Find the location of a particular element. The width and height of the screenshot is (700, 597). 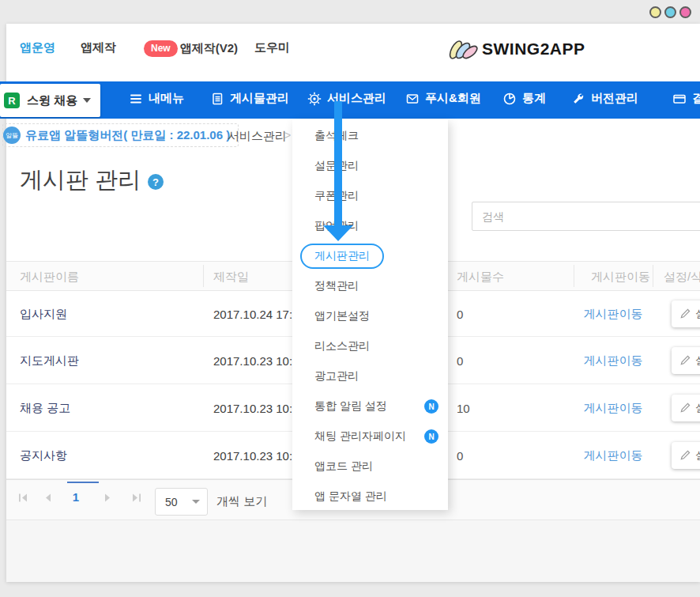

appbar-item-push-members: 푸시&회원 is located at coordinates (443, 98).